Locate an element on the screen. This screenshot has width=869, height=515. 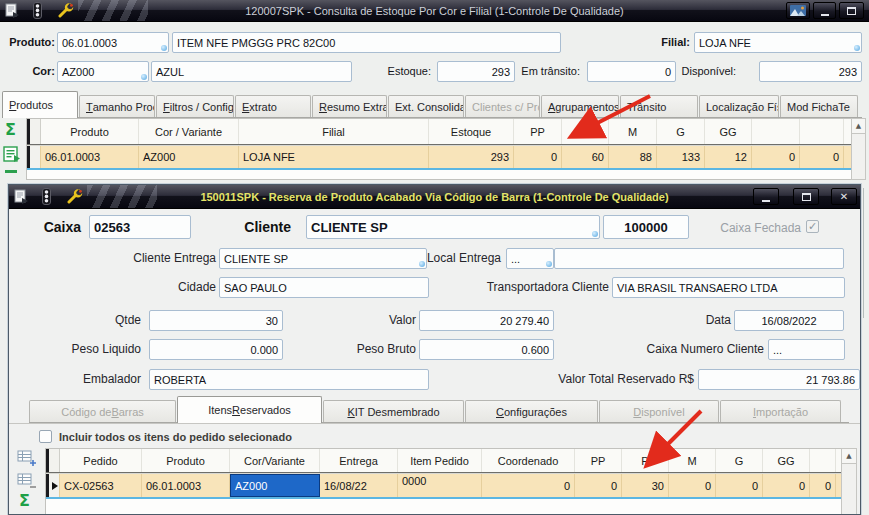
tab-agrupamentos: Agrupamentos is located at coordinates (580, 106).